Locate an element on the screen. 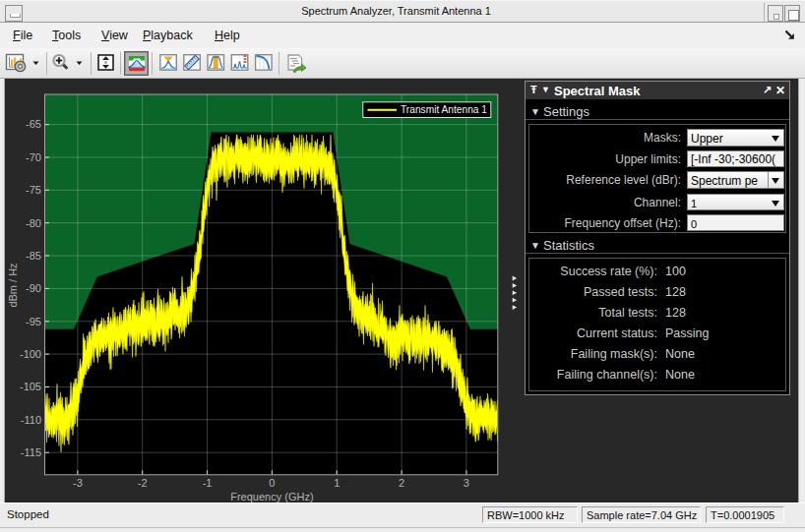  svg-text: -2 is located at coordinates (143, 483).